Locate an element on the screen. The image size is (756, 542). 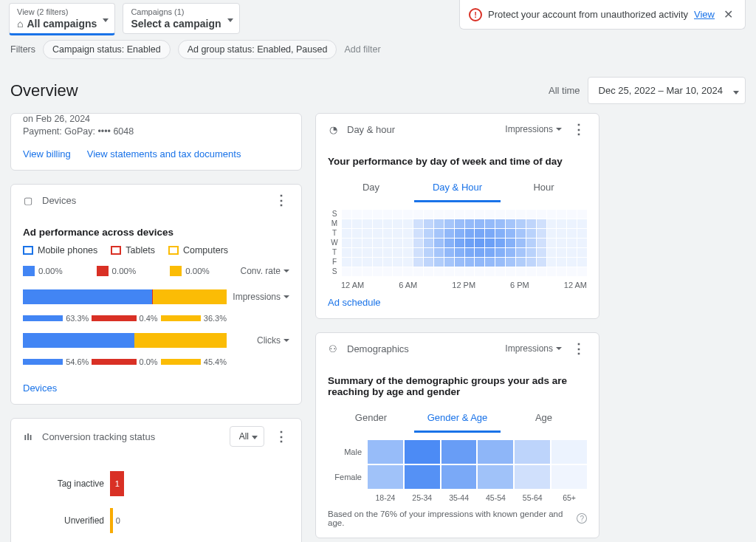
metric-dropdown: Clicks is located at coordinates (258, 340).